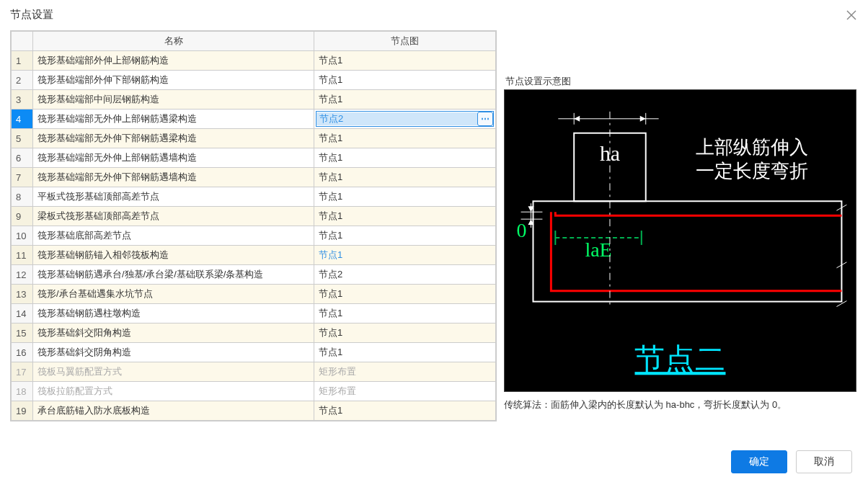 Image resolution: width=868 pixels, height=482 pixels. I want to click on row-number: 17, so click(22, 372).